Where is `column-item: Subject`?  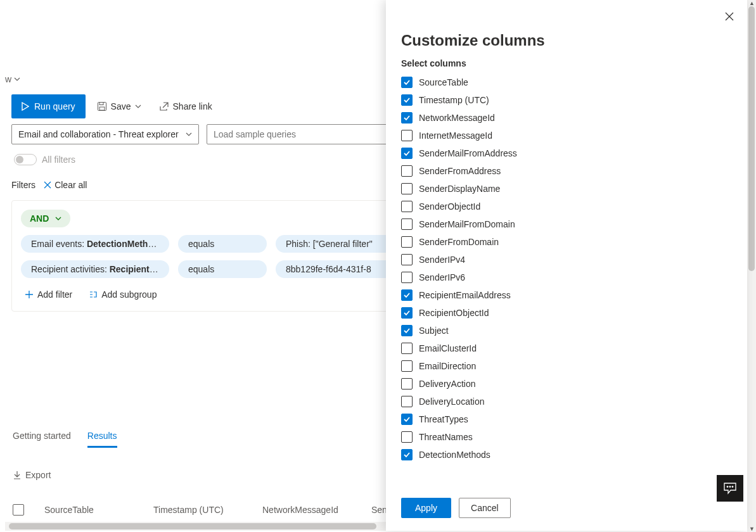
column-item: Subject is located at coordinates (567, 331).